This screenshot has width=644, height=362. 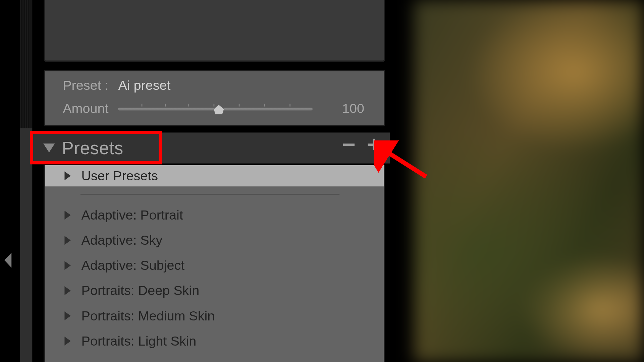 What do you see at coordinates (86, 109) in the screenshot?
I see `amount-label: Amount` at bounding box center [86, 109].